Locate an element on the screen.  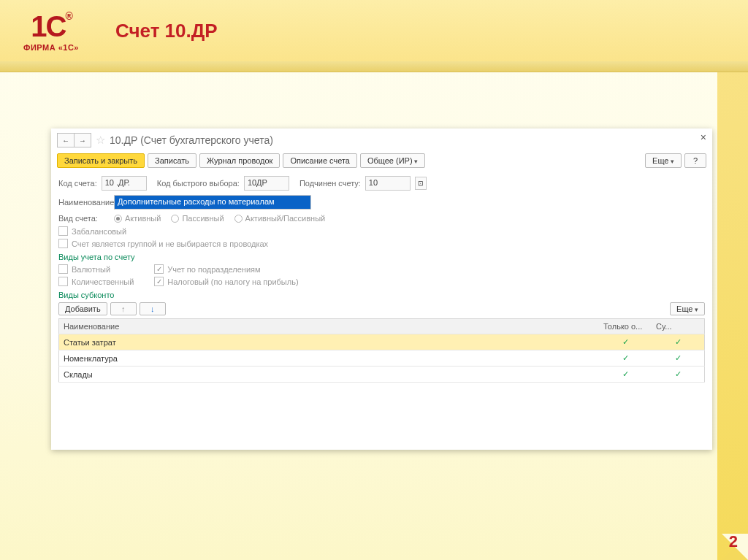
favorite-star-icon: ☆ is located at coordinates (101, 140).